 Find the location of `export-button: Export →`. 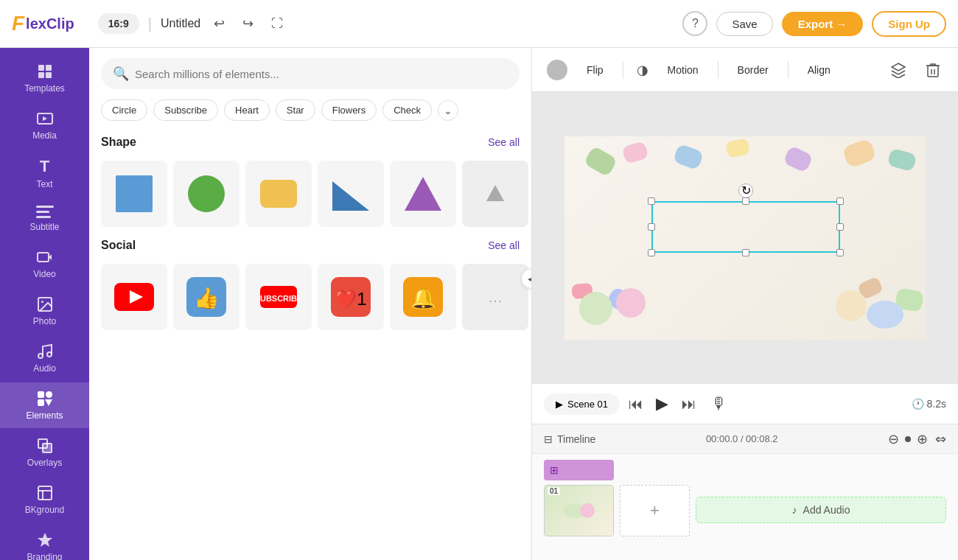

export-button: Export → is located at coordinates (822, 24).